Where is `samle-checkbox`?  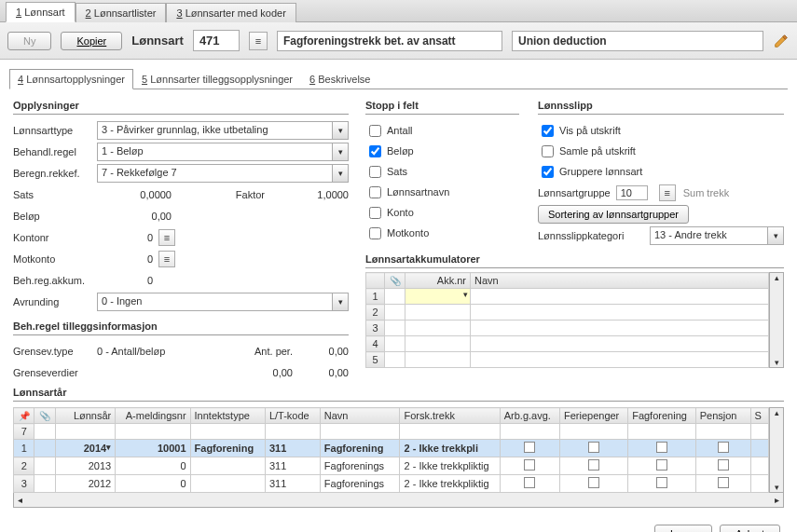
samle-checkbox is located at coordinates (548, 151).